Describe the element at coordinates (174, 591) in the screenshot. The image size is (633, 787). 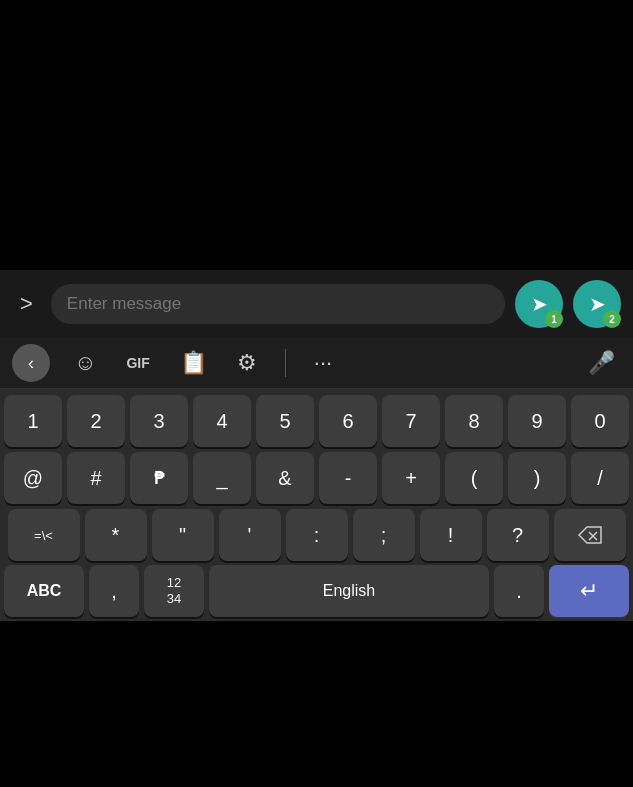
I see `num-layout-button: 12 34` at that location.